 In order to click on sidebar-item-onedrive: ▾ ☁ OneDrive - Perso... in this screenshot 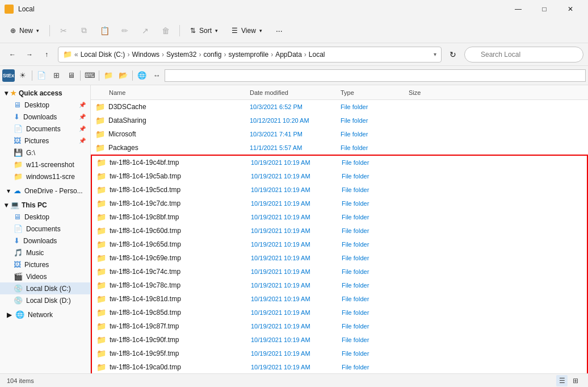, I will do `click(45, 191)`.